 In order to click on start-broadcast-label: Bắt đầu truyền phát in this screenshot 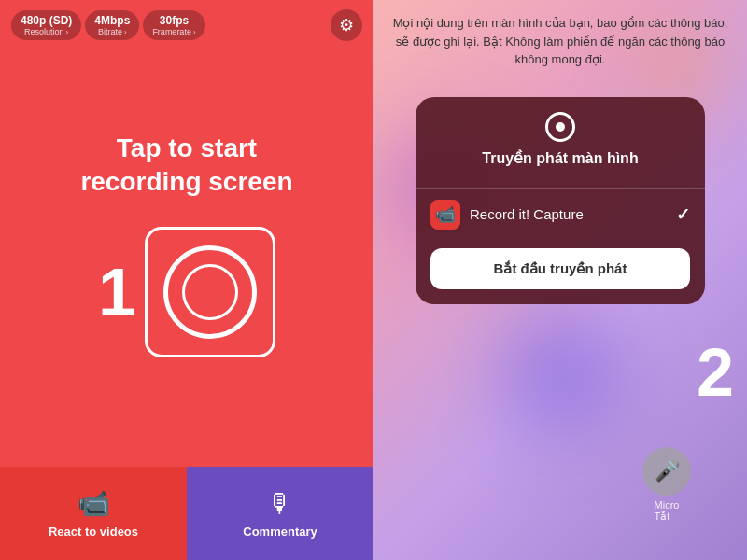, I will do `click(560, 269)`.